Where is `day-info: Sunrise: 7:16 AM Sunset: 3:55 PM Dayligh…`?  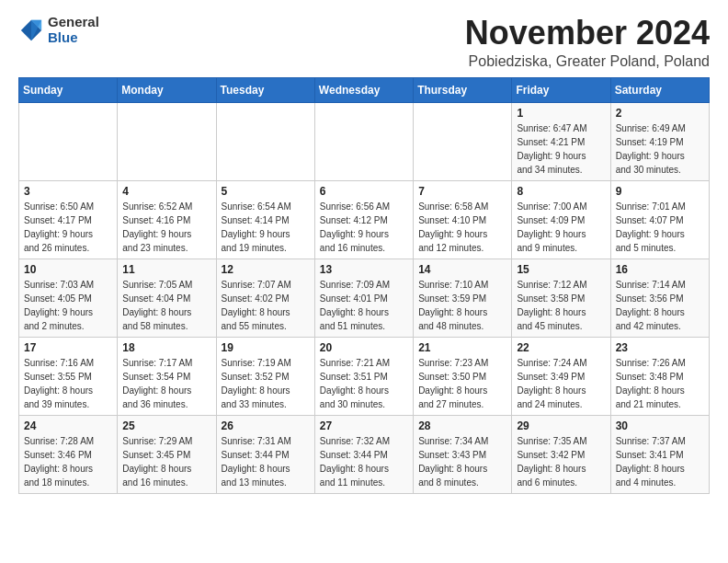 day-info: Sunrise: 7:16 AM Sunset: 3:55 PM Dayligh… is located at coordinates (68, 384).